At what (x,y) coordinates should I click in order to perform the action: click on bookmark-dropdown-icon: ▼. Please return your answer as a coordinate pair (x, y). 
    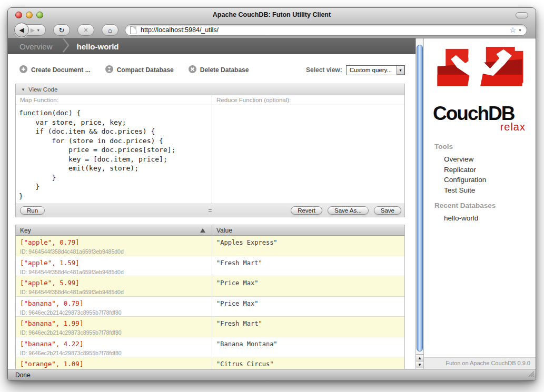
    Looking at the image, I should click on (520, 31).